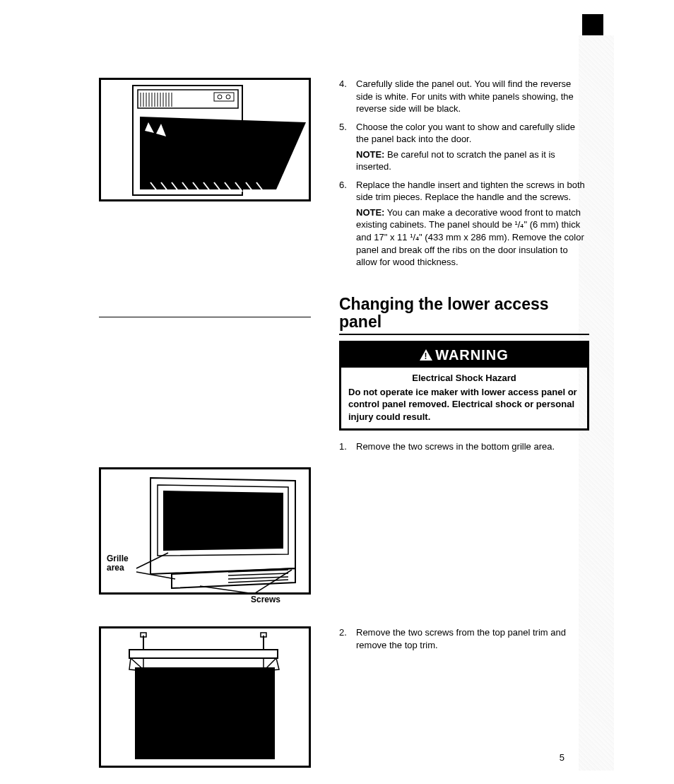  I want to click on warning-text: Do not operate ice maker with lower acce…, so click(463, 404).